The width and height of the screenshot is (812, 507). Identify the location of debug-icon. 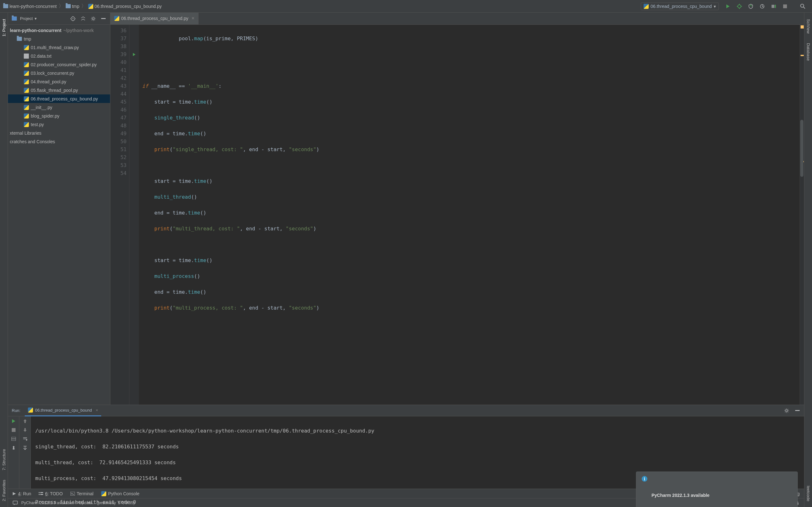
(740, 6).